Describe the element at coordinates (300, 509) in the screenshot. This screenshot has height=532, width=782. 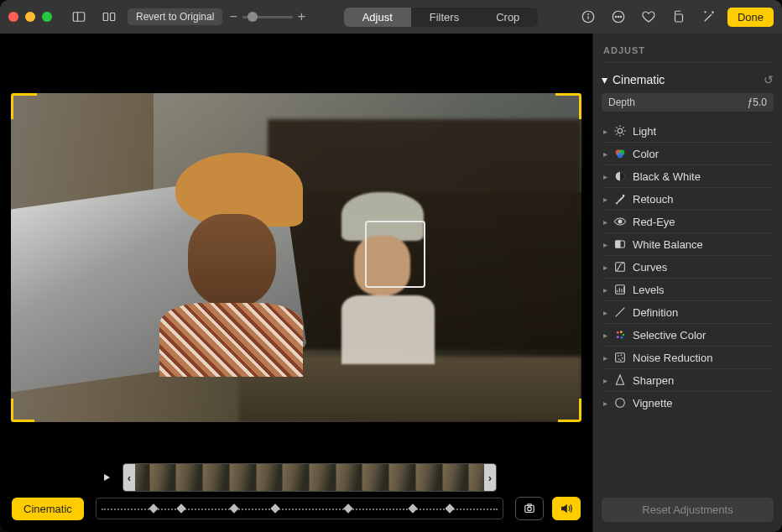
I see `depth-keyframe-track` at that location.